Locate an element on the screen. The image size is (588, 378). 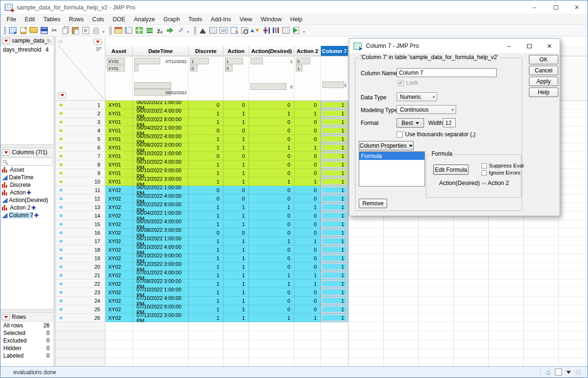
new-data-table-icon is located at coordinates (13, 30).